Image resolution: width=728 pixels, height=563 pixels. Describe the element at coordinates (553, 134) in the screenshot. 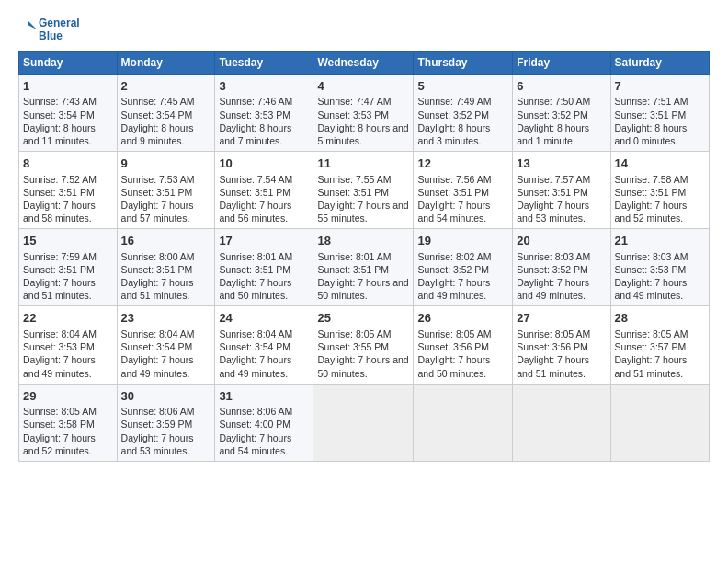

I see `daylight-label: Daylight: 8 hours and 1 minute.` at that location.